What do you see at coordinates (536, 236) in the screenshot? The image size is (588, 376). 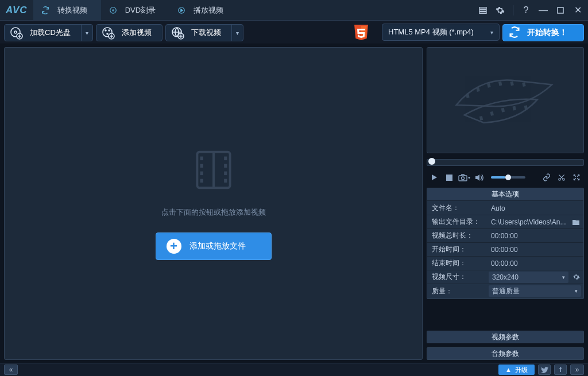 I see `duration-value: 00:00:00` at bounding box center [536, 236].